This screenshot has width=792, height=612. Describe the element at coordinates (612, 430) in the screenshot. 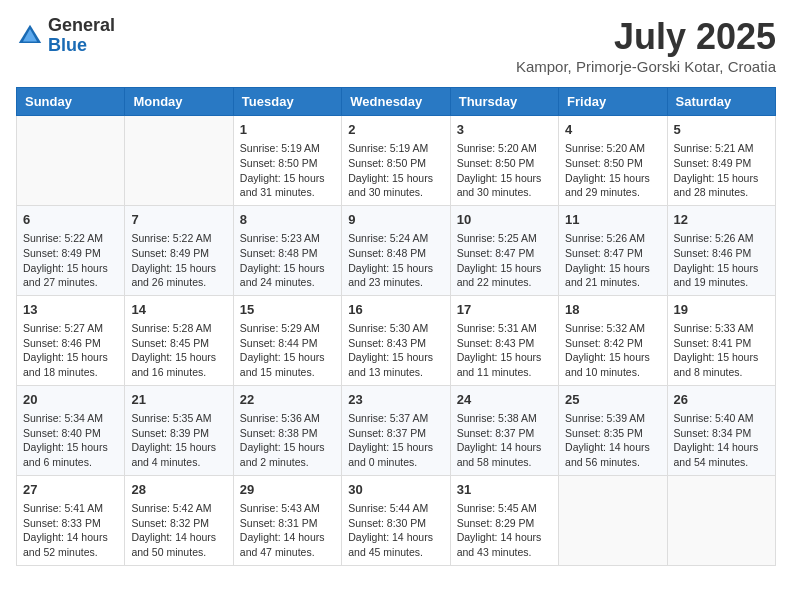

I see `cell-content: 25Sunrise: 5:39 AMSunset: 8:35 PMDayligh…` at that location.